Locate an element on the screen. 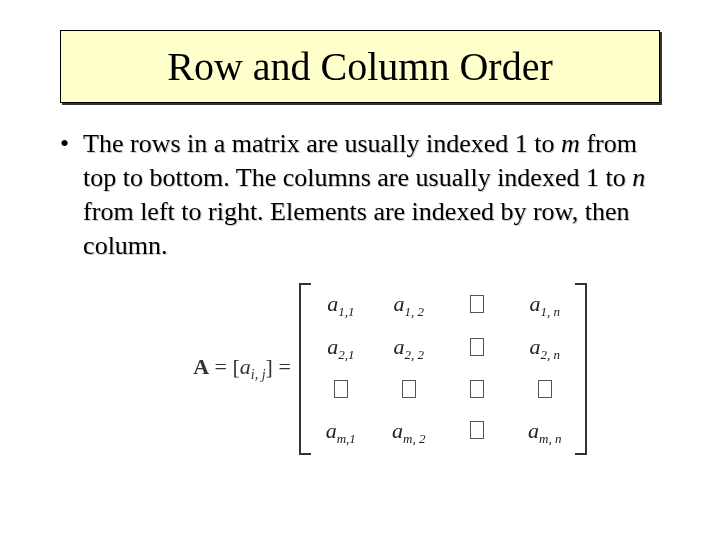 The image size is (720, 540). cell-sub: 1, 2 is located at coordinates (415, 312).